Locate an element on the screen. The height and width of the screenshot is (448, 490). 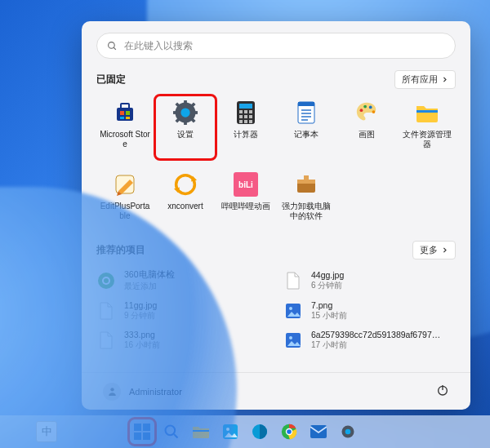
ime-indicator: 中 is located at coordinates (47, 432).